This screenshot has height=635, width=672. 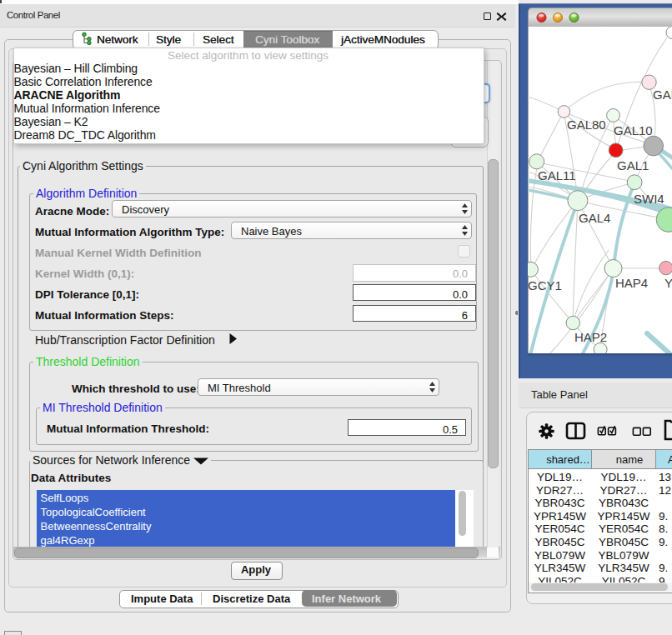 What do you see at coordinates (632, 283) in the screenshot?
I see `svg-text: HAP4` at bounding box center [632, 283].